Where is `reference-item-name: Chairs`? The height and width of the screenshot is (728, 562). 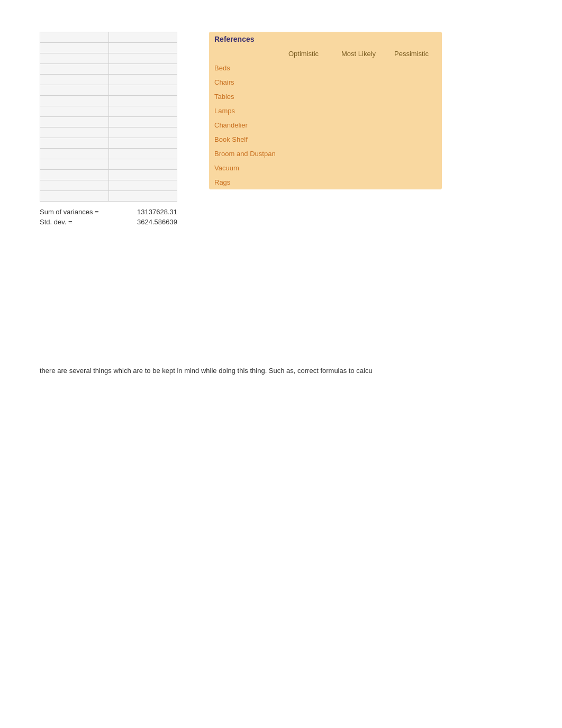
reference-item-name: Chairs is located at coordinates (246, 83).